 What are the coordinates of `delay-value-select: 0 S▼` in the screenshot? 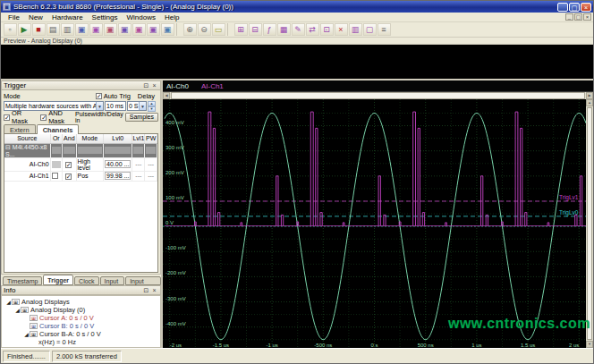 It's located at (137, 106).